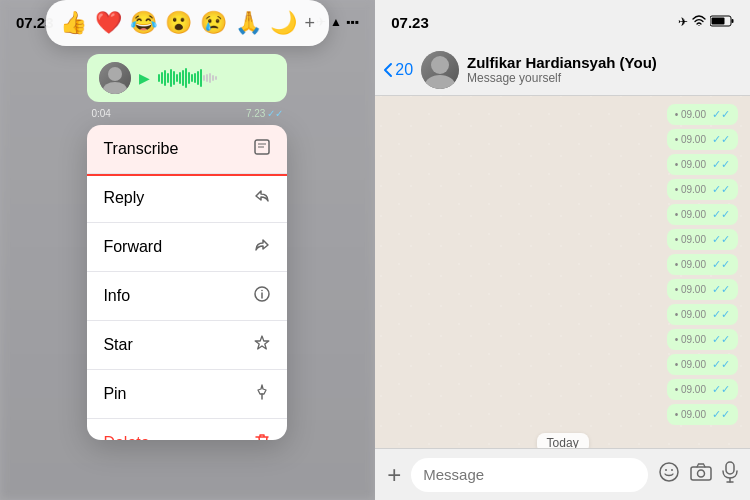 The width and height of the screenshot is (750, 500). What do you see at coordinates (187, 78) in the screenshot?
I see `voice-message-bubble: ▶` at bounding box center [187, 78].